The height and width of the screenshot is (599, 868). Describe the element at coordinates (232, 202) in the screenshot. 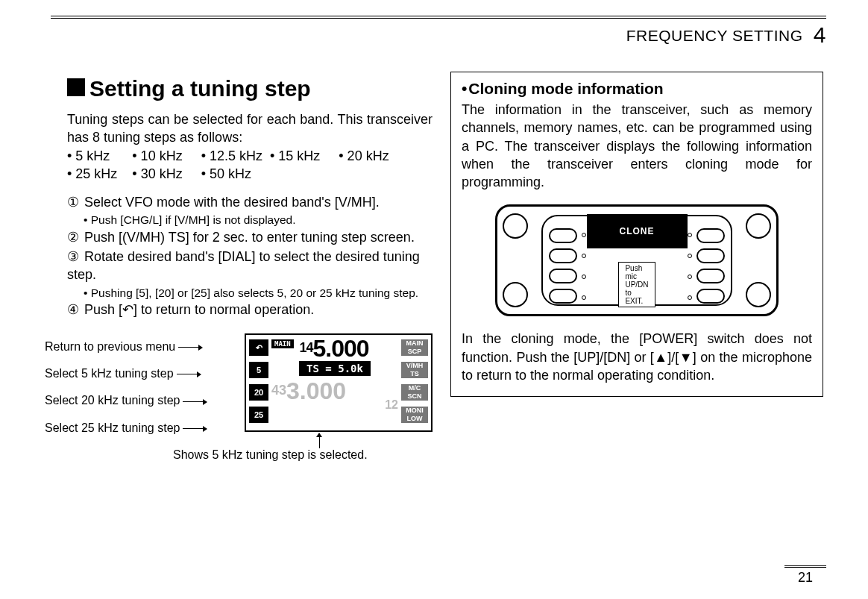

I see `step-1-text: Select VFO mode with the desired band's …` at that location.